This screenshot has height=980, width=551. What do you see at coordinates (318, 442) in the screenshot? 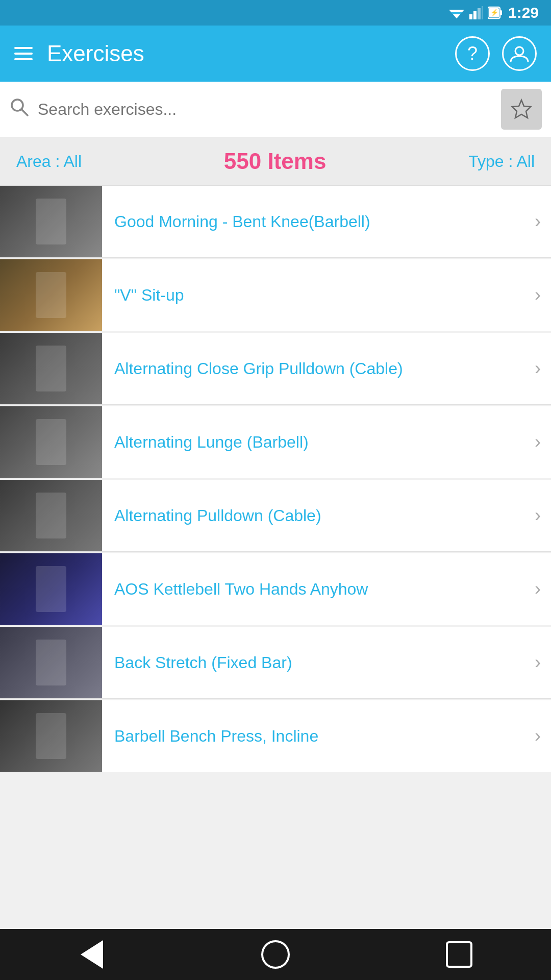
I see `exercise-name: Alternating Lunge (Barbell)` at bounding box center [318, 442].